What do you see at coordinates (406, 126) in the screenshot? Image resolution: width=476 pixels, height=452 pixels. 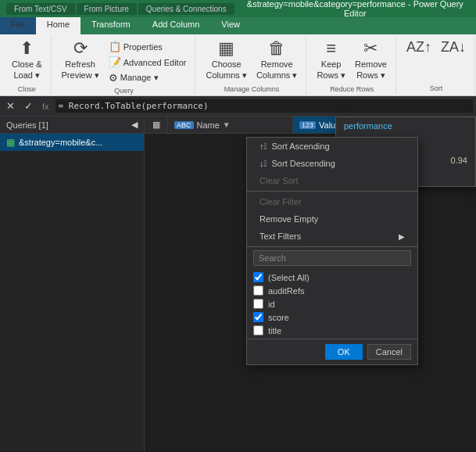 I see `value-item-performance-lower: performance` at bounding box center [406, 126].